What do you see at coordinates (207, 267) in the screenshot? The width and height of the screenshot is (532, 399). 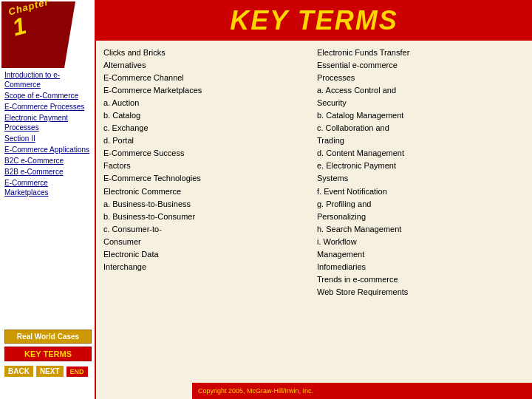 I see `col1-item-17: Interchange` at bounding box center [207, 267].